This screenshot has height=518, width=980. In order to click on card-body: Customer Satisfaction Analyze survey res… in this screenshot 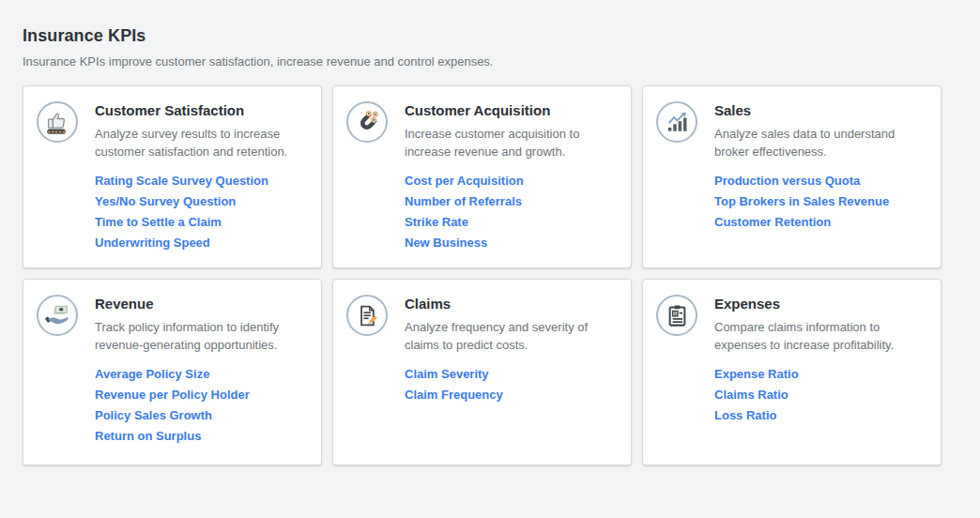, I will do `click(201, 178)`.